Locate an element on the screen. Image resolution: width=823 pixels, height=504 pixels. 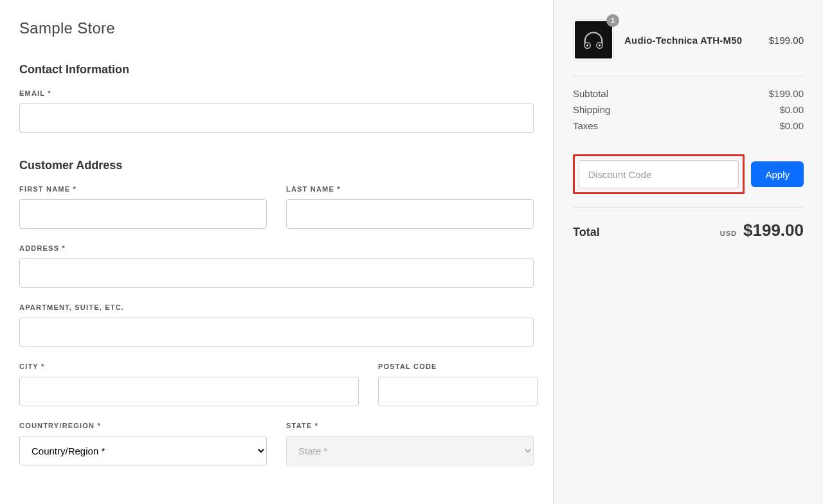
state-label: STATE * is located at coordinates (410, 426).